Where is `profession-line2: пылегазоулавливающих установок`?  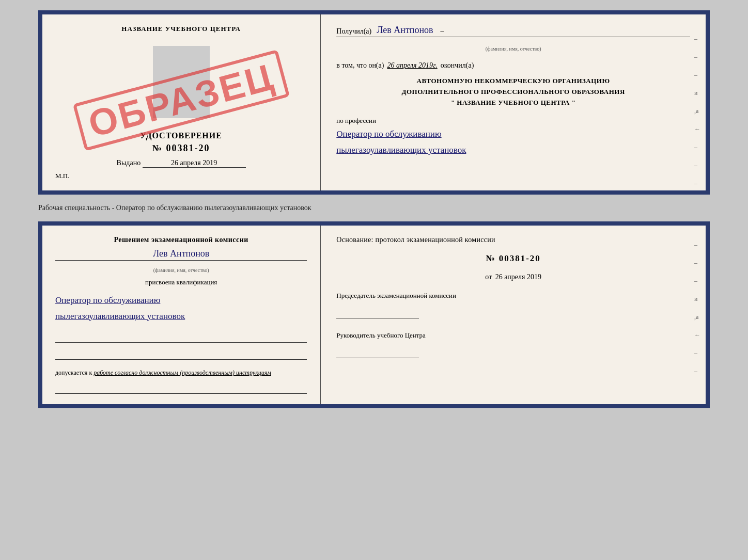 profession-line2: пылегазоулавливающих установок is located at coordinates (513, 151).